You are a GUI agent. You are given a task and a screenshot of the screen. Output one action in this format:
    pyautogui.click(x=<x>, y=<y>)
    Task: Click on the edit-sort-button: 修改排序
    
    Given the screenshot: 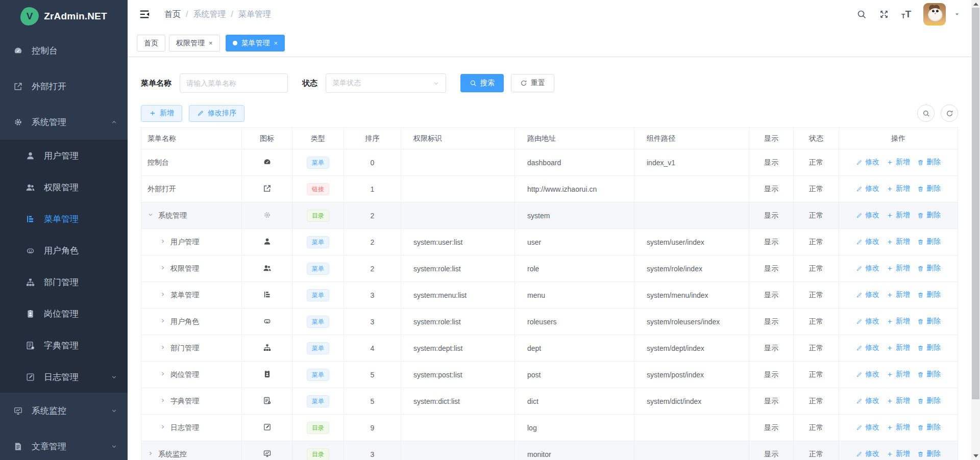 What is the action you would take?
    pyautogui.click(x=216, y=113)
    